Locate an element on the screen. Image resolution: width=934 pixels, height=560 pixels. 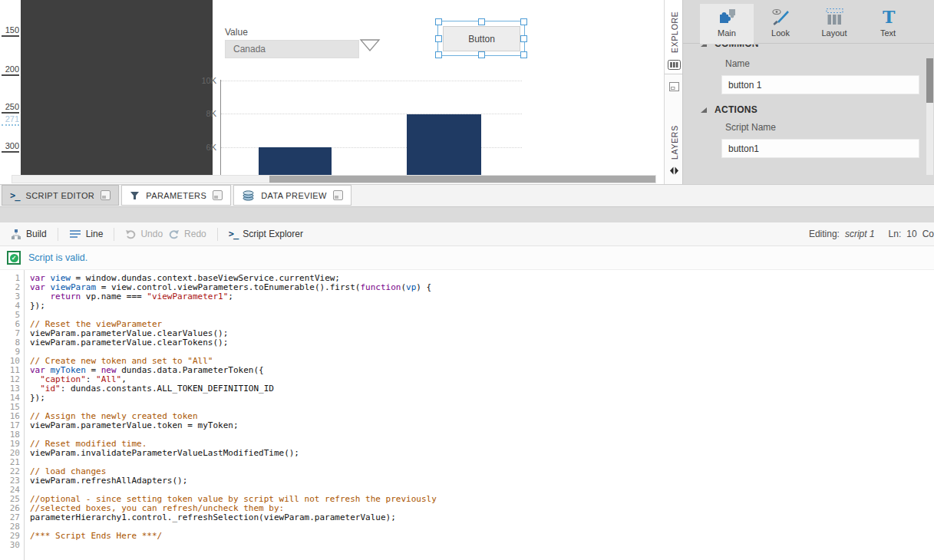
ruler-tick: 200 is located at coordinates (11, 71).